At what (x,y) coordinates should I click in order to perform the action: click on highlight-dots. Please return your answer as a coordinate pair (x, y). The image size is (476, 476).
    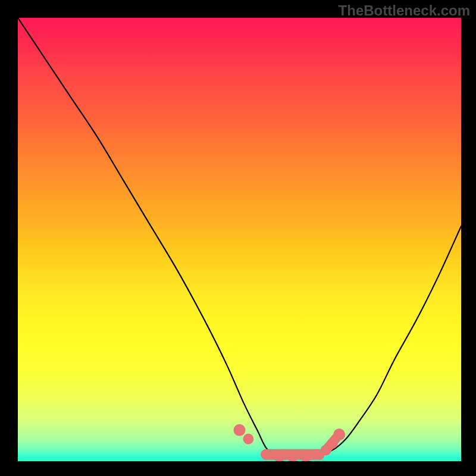
    Looking at the image, I should click on (290, 443).